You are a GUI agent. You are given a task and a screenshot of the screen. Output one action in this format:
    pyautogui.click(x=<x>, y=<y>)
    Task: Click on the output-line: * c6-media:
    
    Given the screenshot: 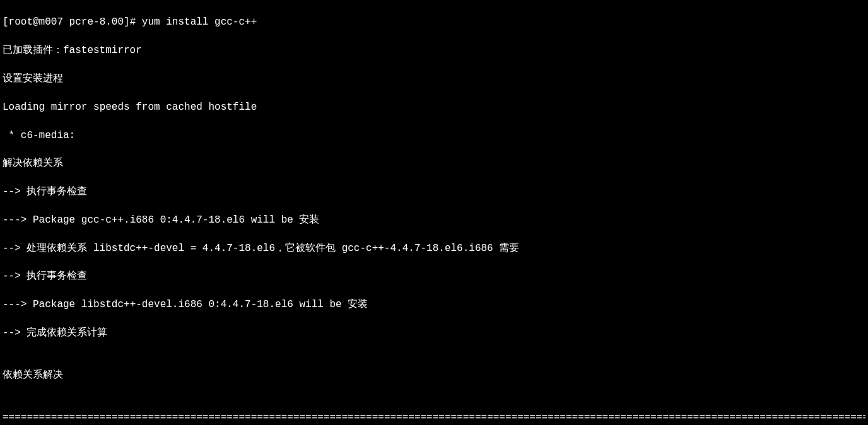 What is the action you would take?
    pyautogui.click(x=434, y=136)
    